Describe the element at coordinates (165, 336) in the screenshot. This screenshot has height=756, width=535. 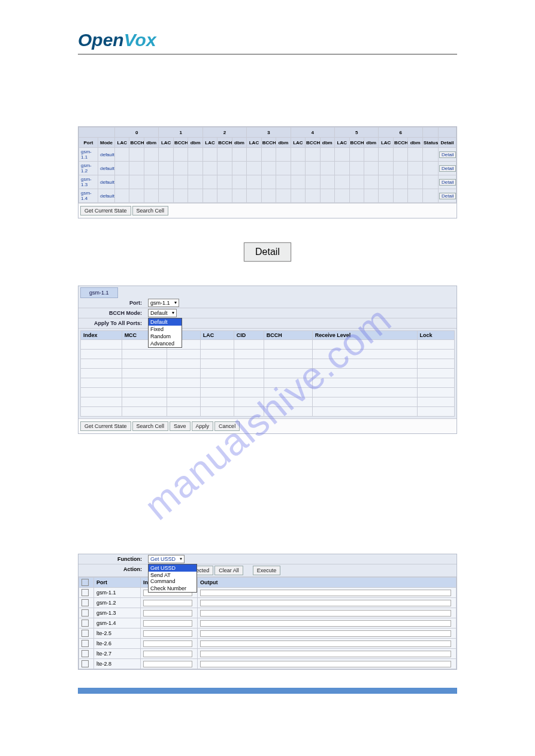
I see `dropdown-option: Random` at that location.